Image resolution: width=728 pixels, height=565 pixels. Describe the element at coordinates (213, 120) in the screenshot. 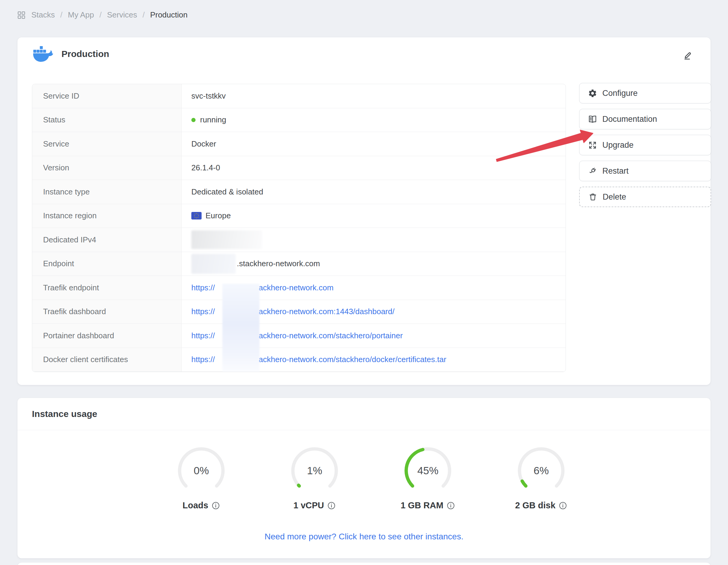

I see `status-text: running` at that location.